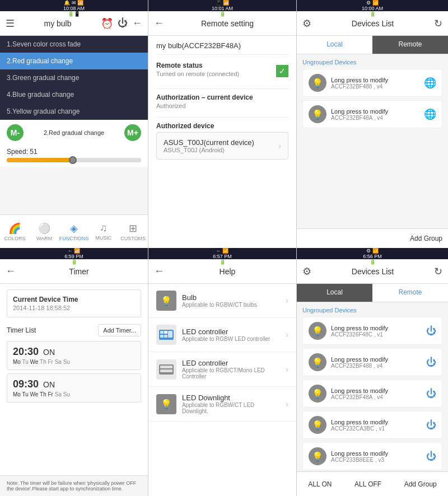 Image resolution: width=448 pixels, height=496 pixels. I want to click on remote-device-name: my bulb(ACCF232BF48A), so click(222, 48).